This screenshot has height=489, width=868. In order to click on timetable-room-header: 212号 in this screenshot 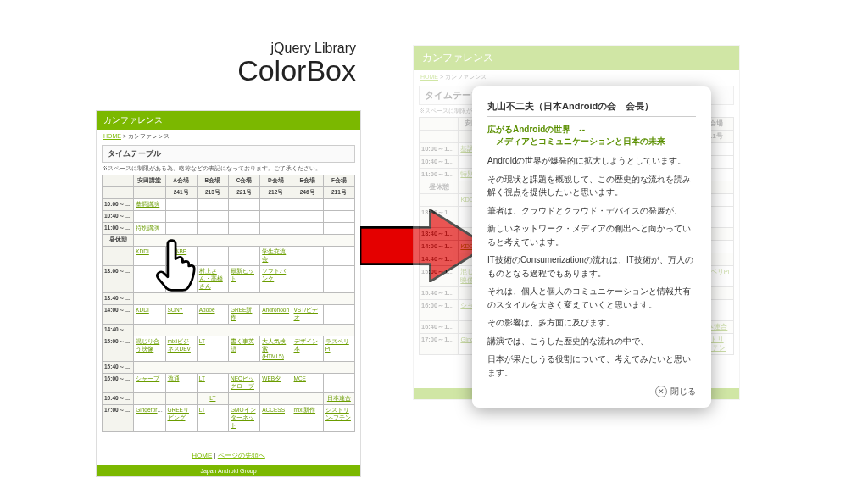, I will do `click(276, 193)`.